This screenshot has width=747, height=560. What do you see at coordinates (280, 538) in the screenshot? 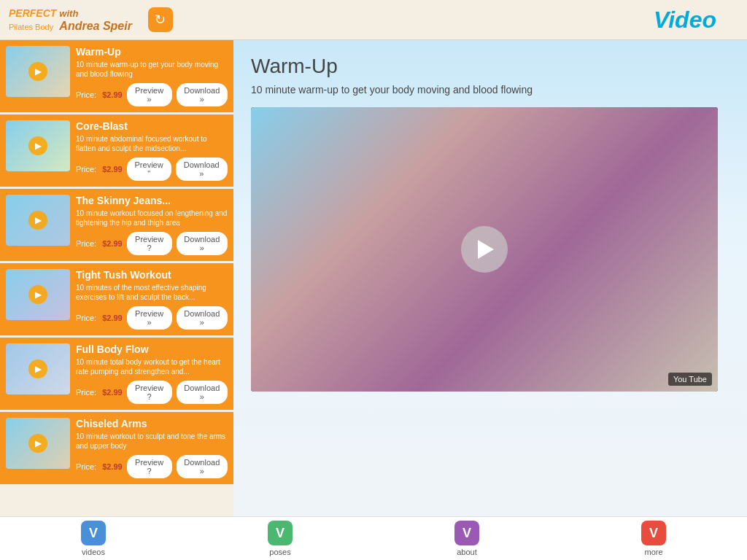
I see `nav-item-poses: V poses` at bounding box center [280, 538].